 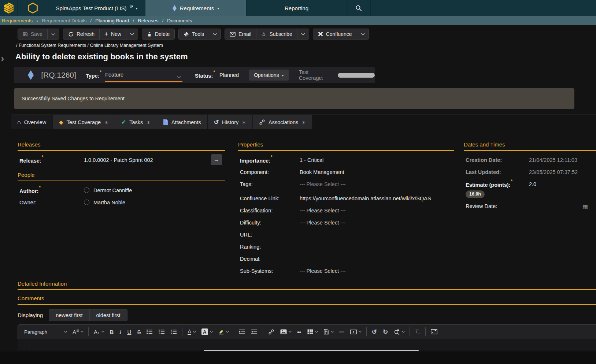 What do you see at coordinates (530, 195) in the screenshot?
I see `estimate-hours-row: 16.0h` at bounding box center [530, 195].